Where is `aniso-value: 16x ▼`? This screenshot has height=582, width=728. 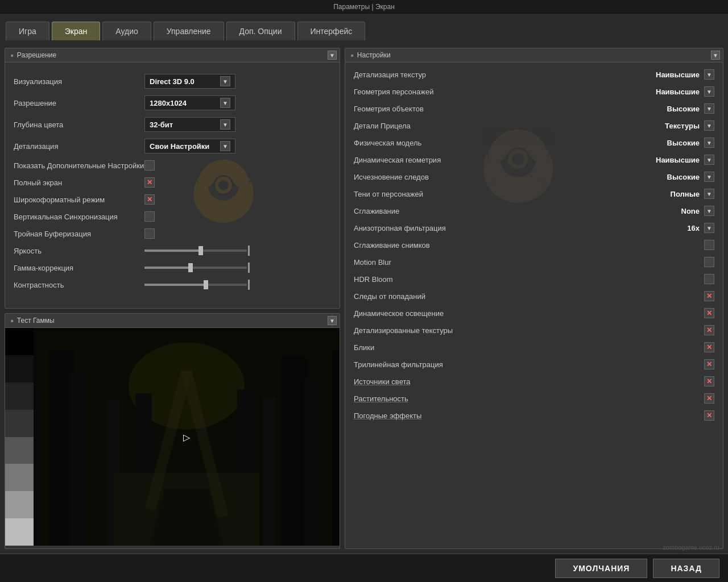 aniso-value: 16x ▼ is located at coordinates (681, 228).